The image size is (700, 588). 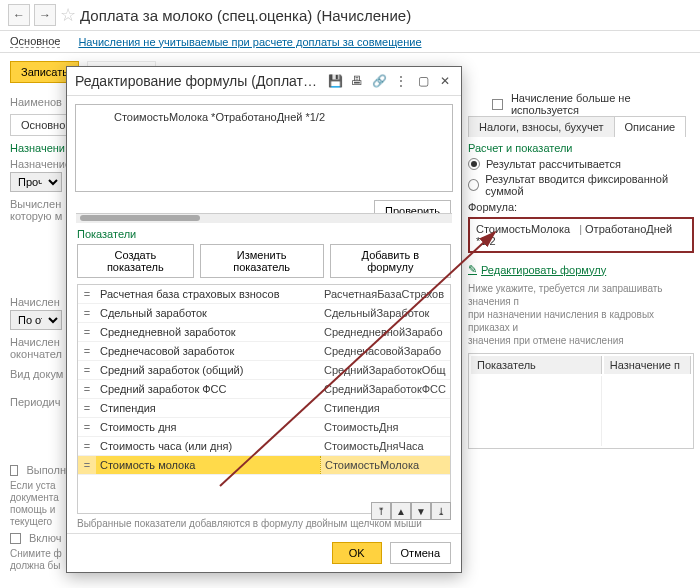 What do you see at coordinates (198, 81) in the screenshot?
I see `dialog-title: Редактирование формулы (Доплат…` at bounding box center [198, 81].